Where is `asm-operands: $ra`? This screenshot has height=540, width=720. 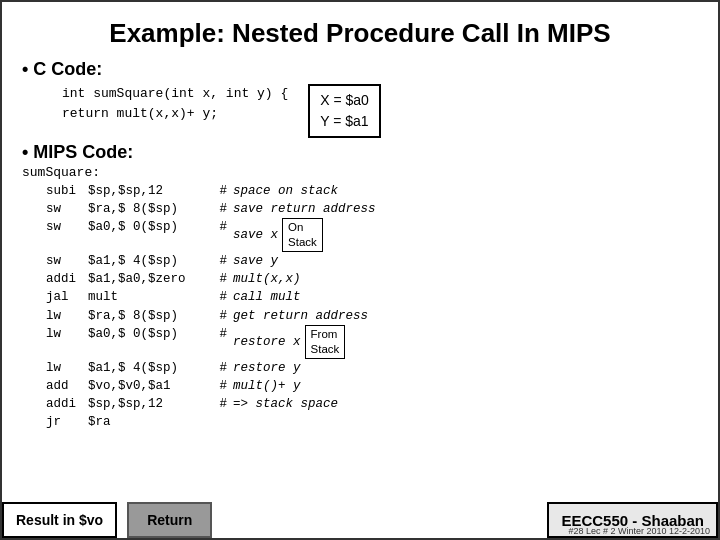
asm-operands: $ra is located at coordinates (150, 422).